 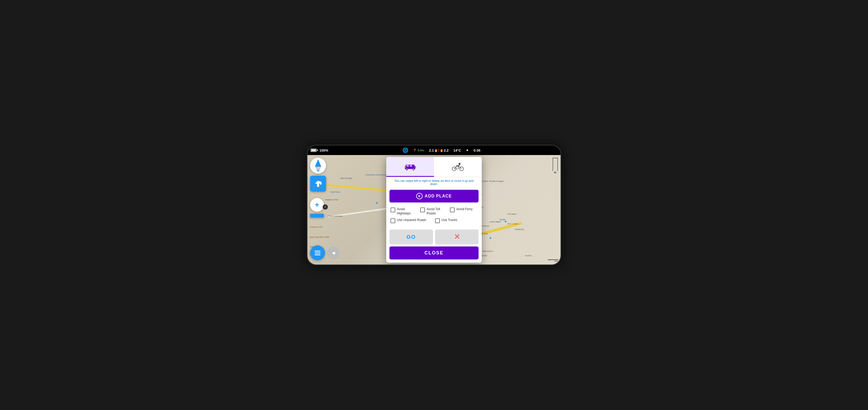 I want to click on map-container: Alle Carrette Downtown Accommodation Cré…, so click(x=434, y=210).